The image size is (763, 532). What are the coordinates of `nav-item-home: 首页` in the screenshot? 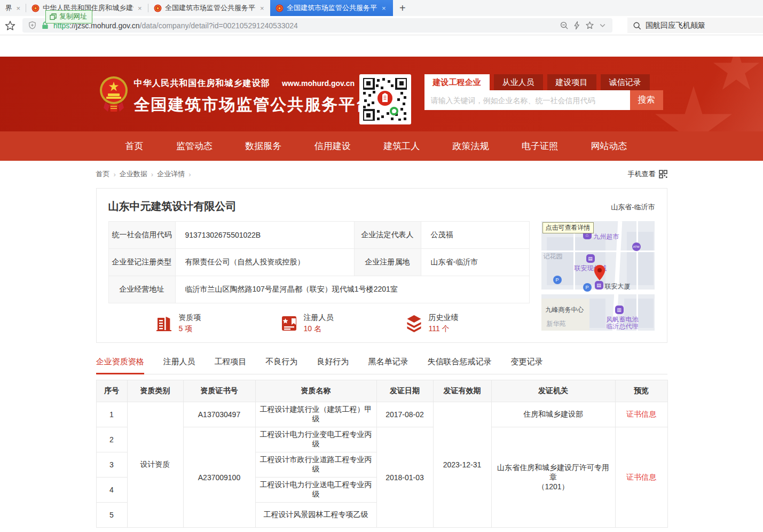 It's located at (135, 146).